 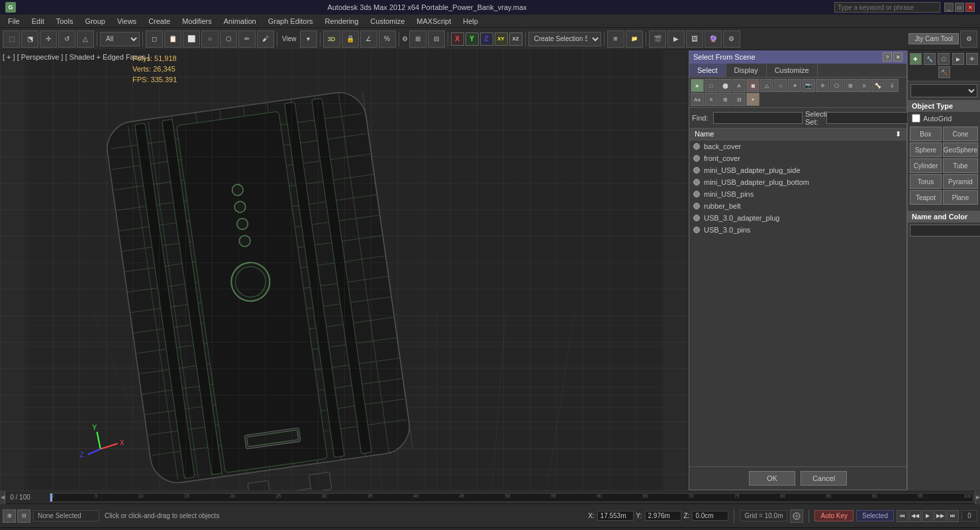 What do you see at coordinates (767, 85) in the screenshot?
I see `filter-geo-btn: △` at bounding box center [767, 85].